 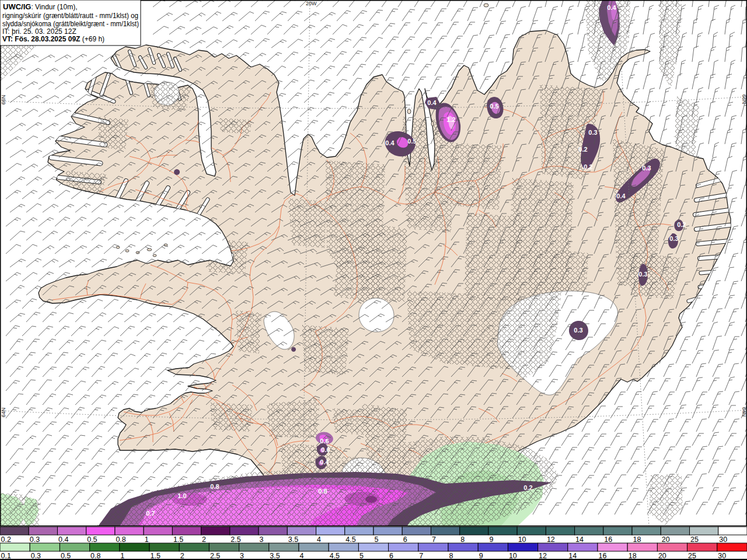 I want to click on svg-text:VT: Fös. 28.03.2025 09Z (+69 h: VT: Fös. 28.03.2025 09Z (+69 h), so click(x=54, y=39).